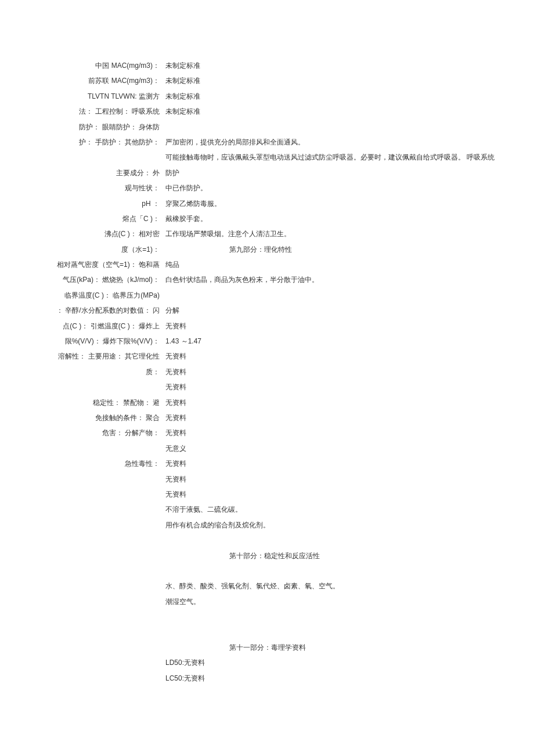  Describe the element at coordinates (331, 586) in the screenshot. I see `val-incompatible: 水、醇类、酸类、强氧化剂、氯代烃、卤素、氧、空气。` at that location.